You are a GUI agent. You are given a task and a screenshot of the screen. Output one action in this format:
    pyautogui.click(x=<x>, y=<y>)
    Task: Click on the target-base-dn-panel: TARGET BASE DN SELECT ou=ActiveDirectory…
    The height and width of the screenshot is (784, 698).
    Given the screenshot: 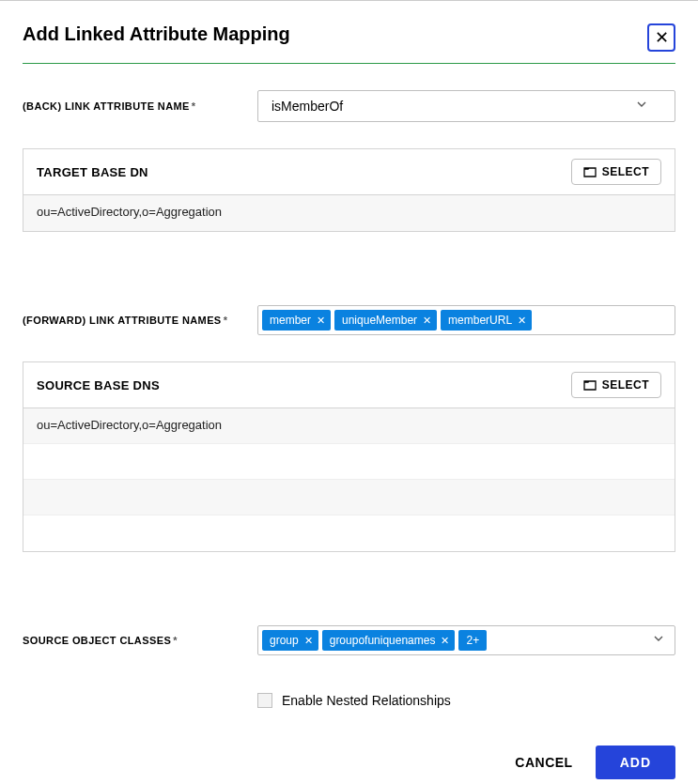 What is the action you would take?
    pyautogui.click(x=349, y=190)
    